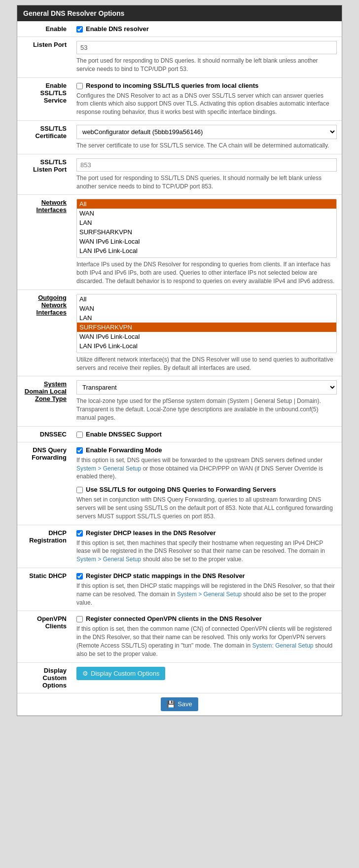  What do you see at coordinates (44, 29) in the screenshot?
I see `enable-label: Enable` at bounding box center [44, 29].